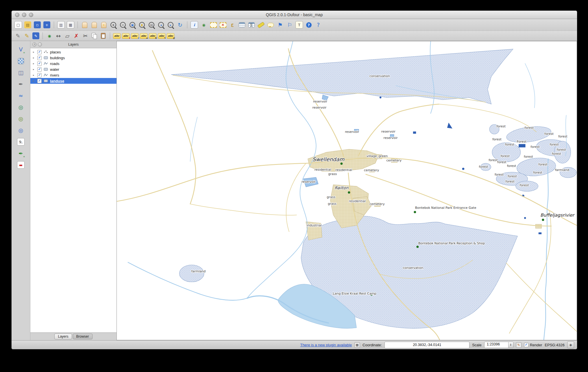 The width and height of the screenshot is (588, 372). What do you see at coordinates (55, 69) in the screenshot?
I see `layer-label: water` at bounding box center [55, 69].